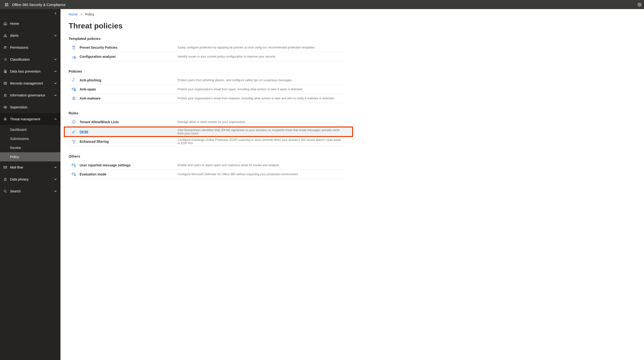  What do you see at coordinates (30, 83) in the screenshot?
I see `sidebar-item-records: Records management` at bounding box center [30, 83].